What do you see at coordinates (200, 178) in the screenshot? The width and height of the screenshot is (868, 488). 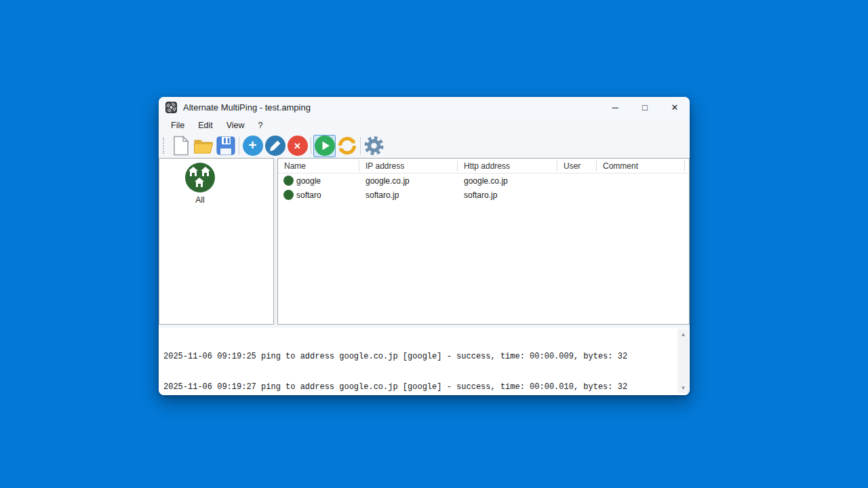 I see `houses-group-icon` at bounding box center [200, 178].